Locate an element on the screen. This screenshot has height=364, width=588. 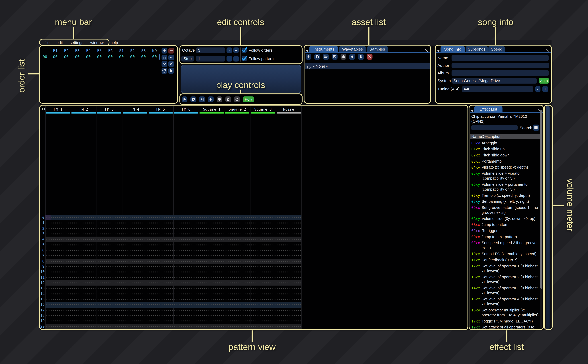
annotation-effect-list: effect list is located at coordinates (507, 347).